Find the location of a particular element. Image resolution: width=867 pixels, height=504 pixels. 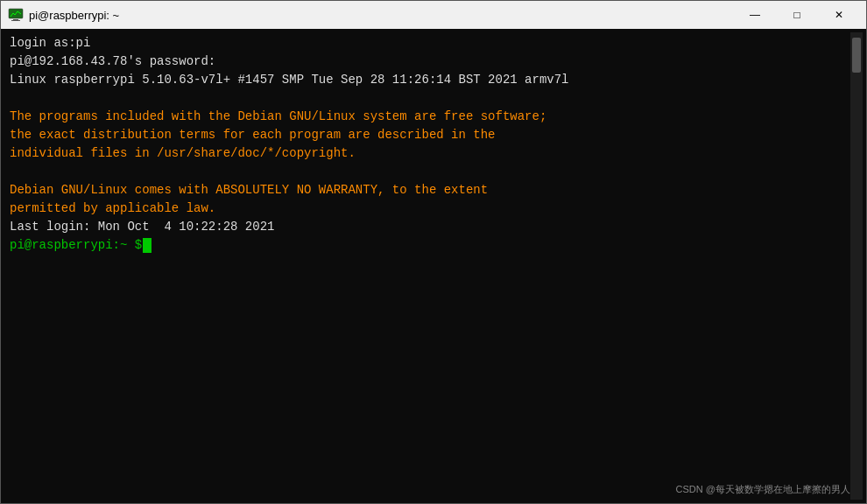

terminal-line: permitted by applicable law. is located at coordinates (427, 208).